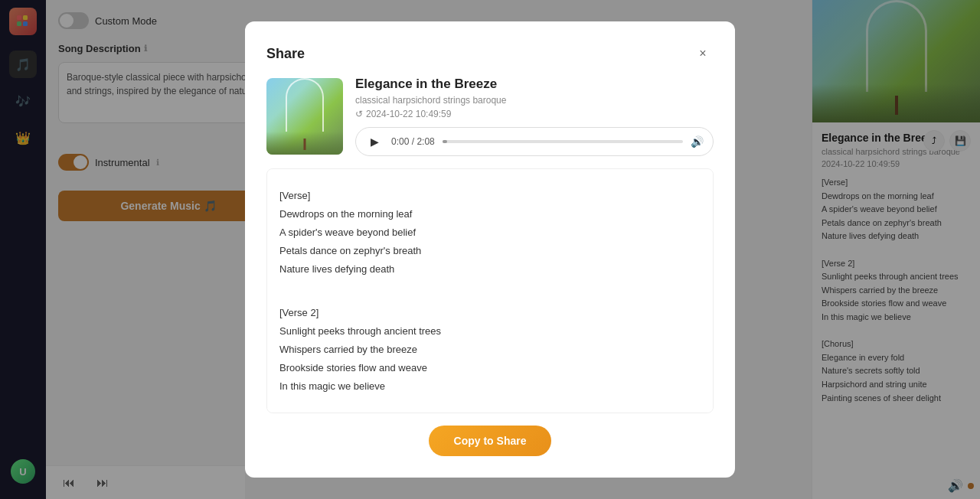  What do you see at coordinates (490, 386) in the screenshot?
I see `verse2-line4: In this magic we believe` at bounding box center [490, 386].